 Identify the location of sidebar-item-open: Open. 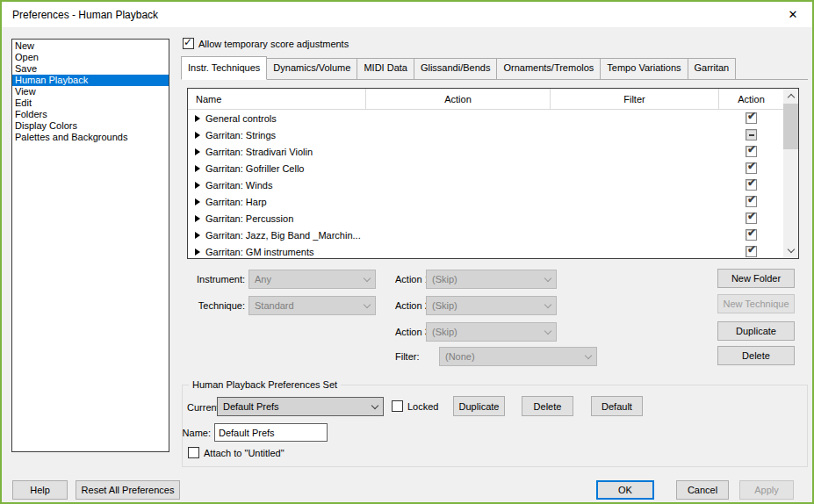
(90, 58).